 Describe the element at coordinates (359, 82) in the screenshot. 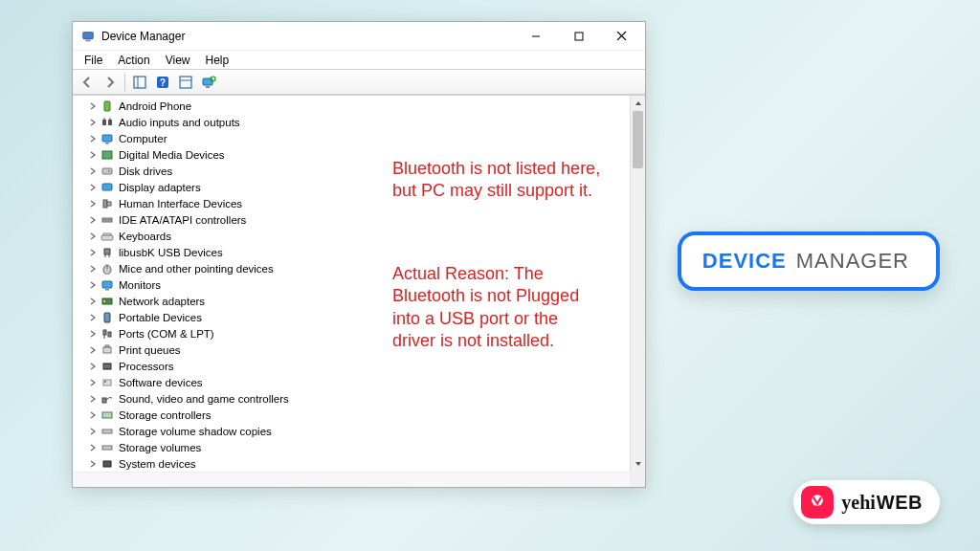

I see `toolbar: ?` at that location.